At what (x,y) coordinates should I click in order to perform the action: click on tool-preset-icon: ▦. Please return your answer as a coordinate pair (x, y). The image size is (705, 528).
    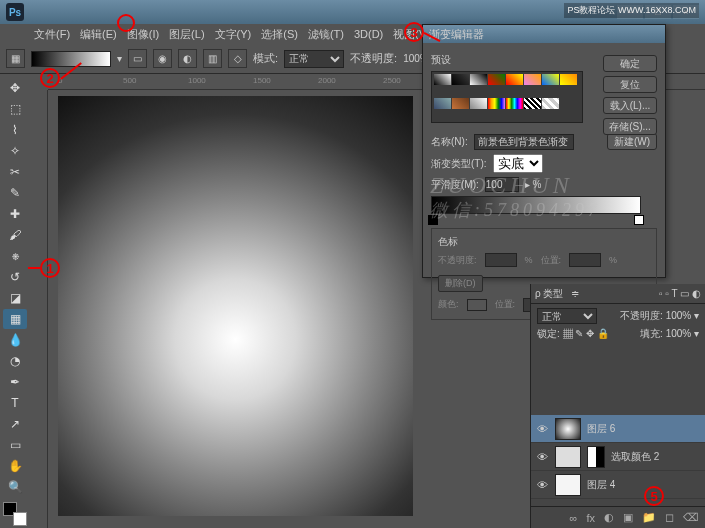
    Looking at the image, I should click on (16, 58).